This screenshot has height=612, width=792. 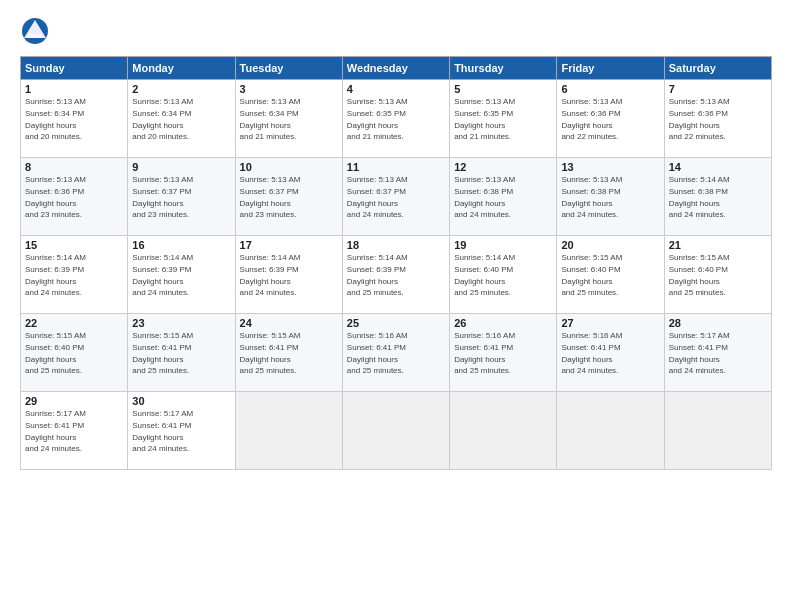 I want to click on day-number: 19, so click(x=503, y=245).